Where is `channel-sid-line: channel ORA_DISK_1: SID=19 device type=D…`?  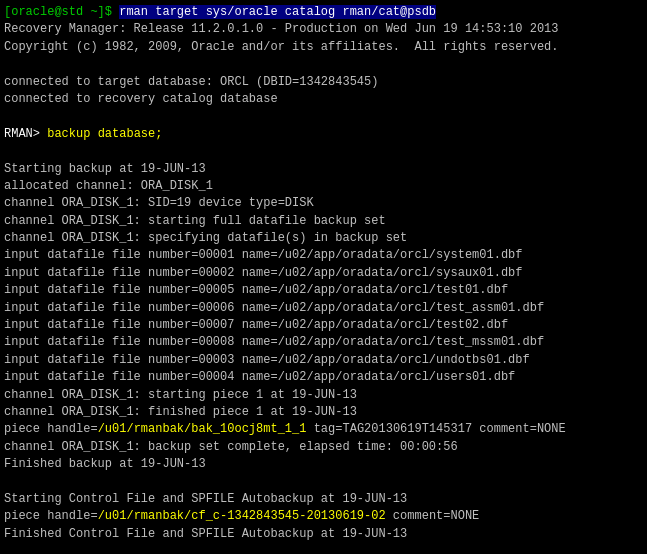 channel-sid-line: channel ORA_DISK_1: SID=19 device type=D… is located at coordinates (324, 204).